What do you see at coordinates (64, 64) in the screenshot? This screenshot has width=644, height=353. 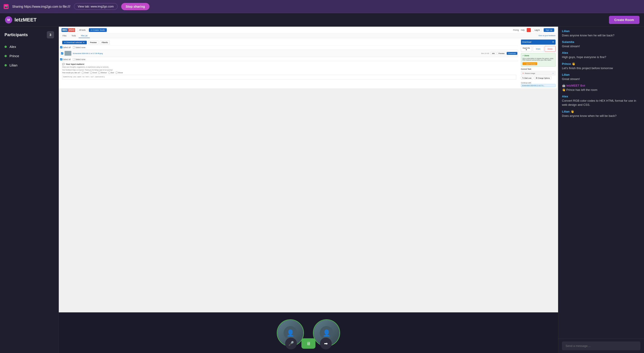 I see `feedback-icon: 💬` at bounding box center [64, 64].